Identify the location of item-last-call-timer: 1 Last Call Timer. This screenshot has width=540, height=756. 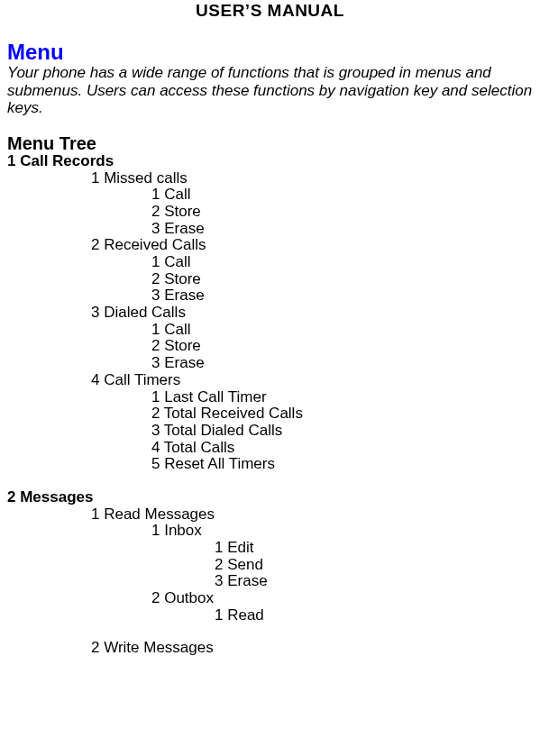
(270, 398).